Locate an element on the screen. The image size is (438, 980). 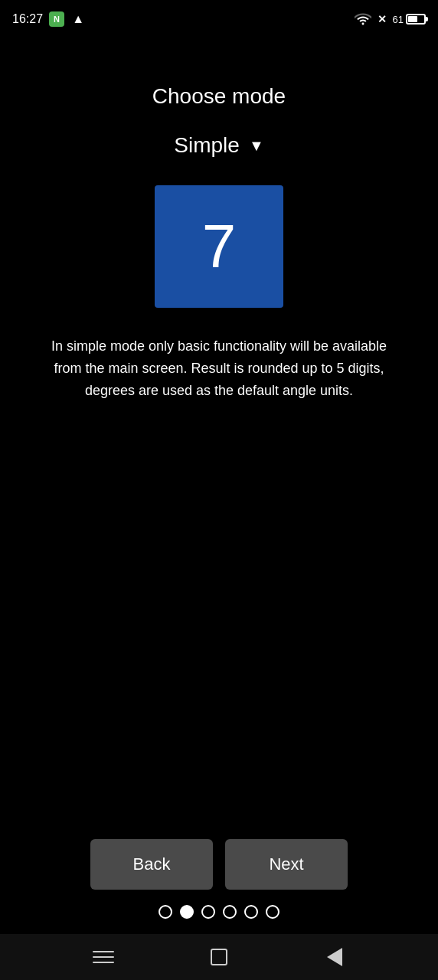
back-button: Back is located at coordinates (152, 864).